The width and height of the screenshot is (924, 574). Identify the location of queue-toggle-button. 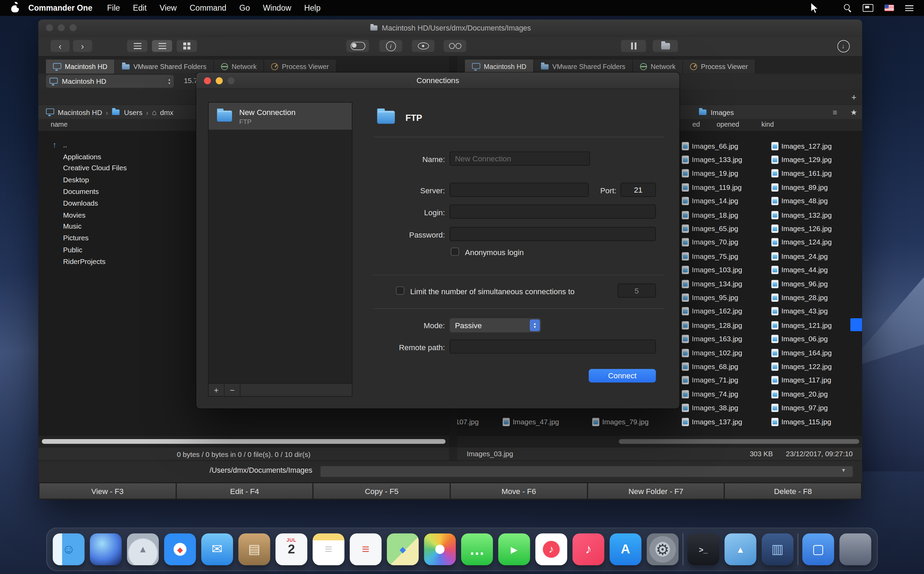
(358, 46).